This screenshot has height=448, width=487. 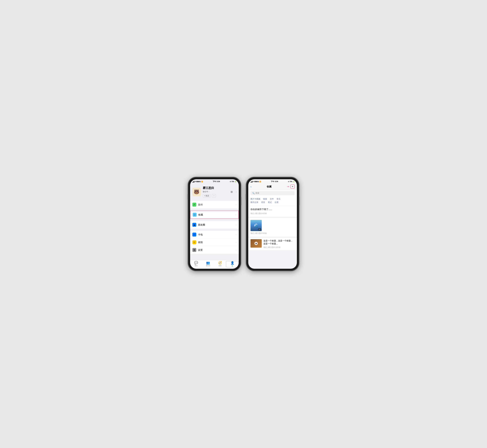 I want to click on video-meta: 笔记 | 雾江思归 12天前, so click(x=279, y=247).